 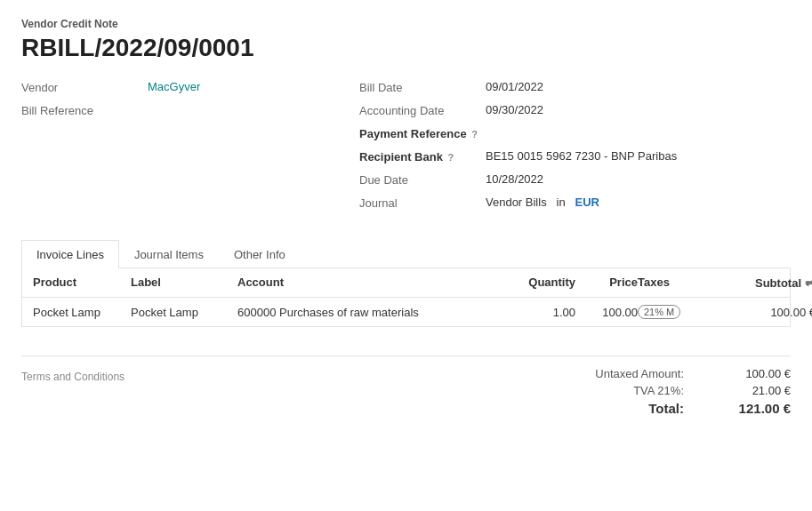 What do you see at coordinates (682, 283) in the screenshot?
I see `col-header-taxes: Taxes` at bounding box center [682, 283].